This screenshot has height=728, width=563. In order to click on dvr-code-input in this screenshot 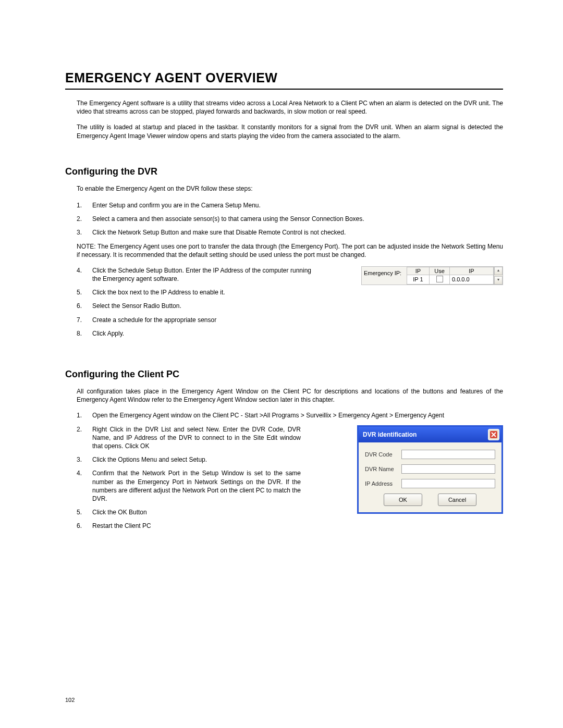, I will do `click(448, 454)`.